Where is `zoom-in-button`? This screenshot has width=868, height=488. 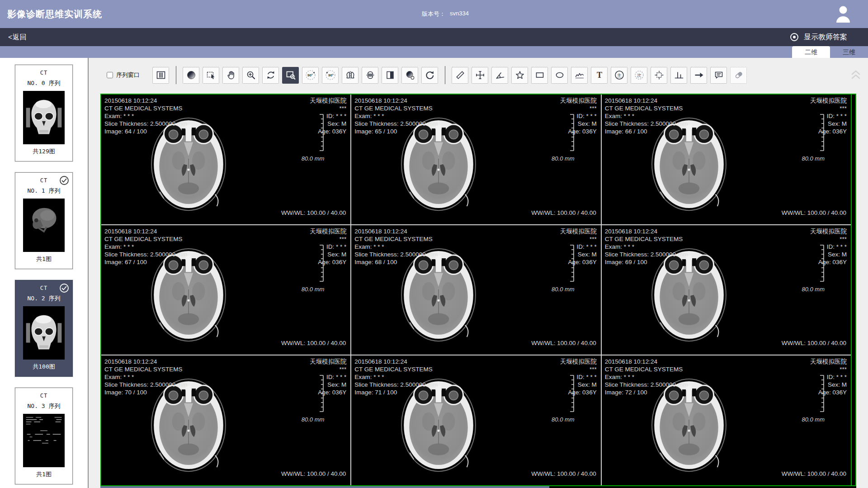
zoom-in-button is located at coordinates (250, 75).